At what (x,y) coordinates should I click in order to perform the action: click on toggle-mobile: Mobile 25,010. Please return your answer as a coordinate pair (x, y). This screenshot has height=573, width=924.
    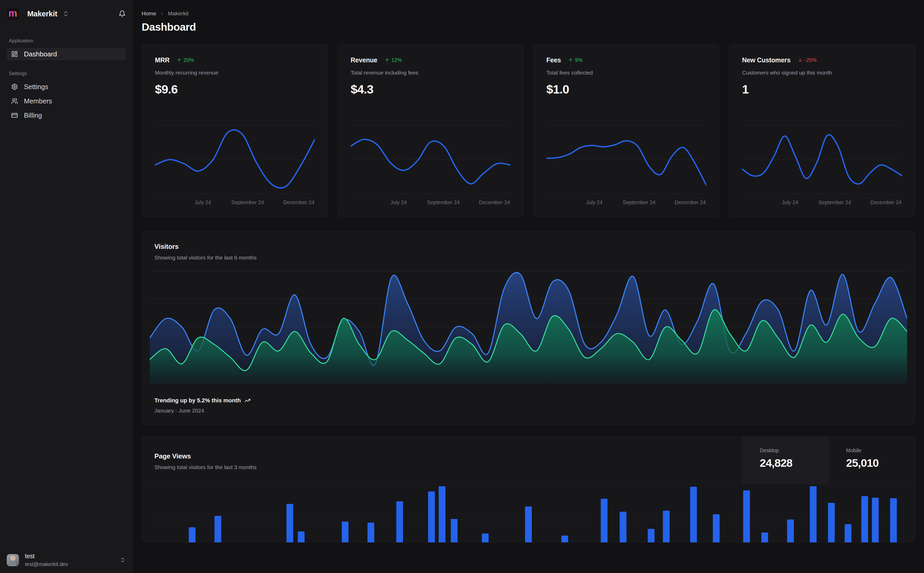
    Looking at the image, I should click on (872, 460).